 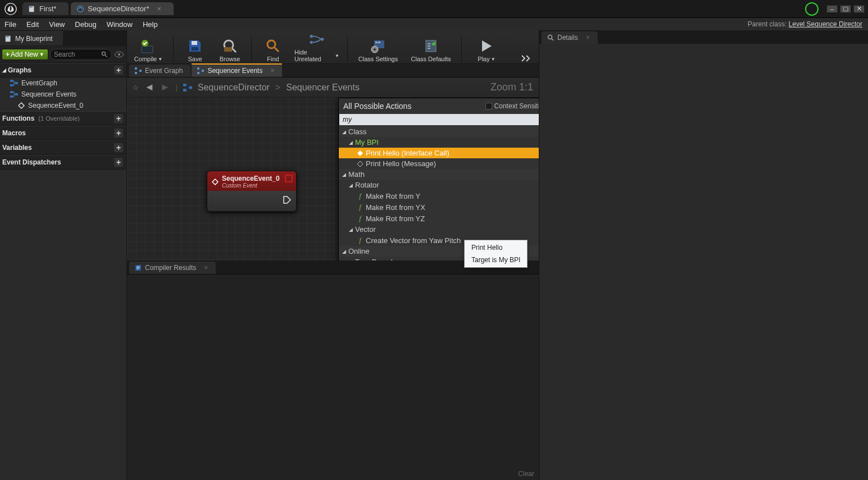 What do you see at coordinates (859, 9) in the screenshot?
I see `close-window-button: ✕` at bounding box center [859, 9].